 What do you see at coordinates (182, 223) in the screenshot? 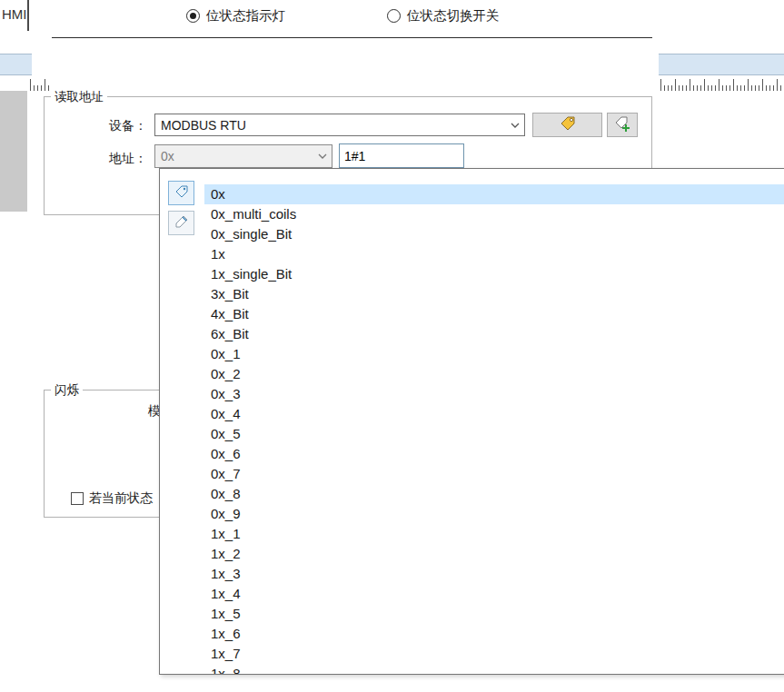
I see `tag-edit-icon` at bounding box center [182, 223].